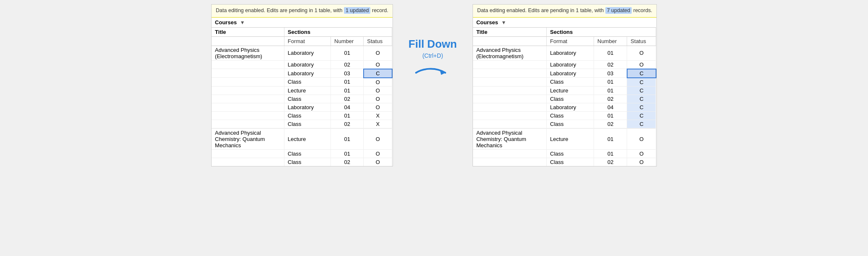 The image size is (868, 256). I want to click on table-row: Class01X, so click(302, 115).